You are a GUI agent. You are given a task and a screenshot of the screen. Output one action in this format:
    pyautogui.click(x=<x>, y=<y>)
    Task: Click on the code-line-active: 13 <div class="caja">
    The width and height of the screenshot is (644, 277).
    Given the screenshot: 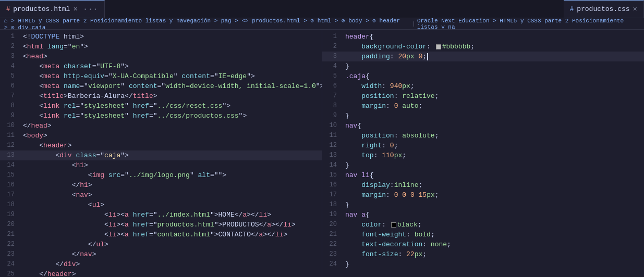 What is the action you would take?
    pyautogui.click(x=161, y=155)
    